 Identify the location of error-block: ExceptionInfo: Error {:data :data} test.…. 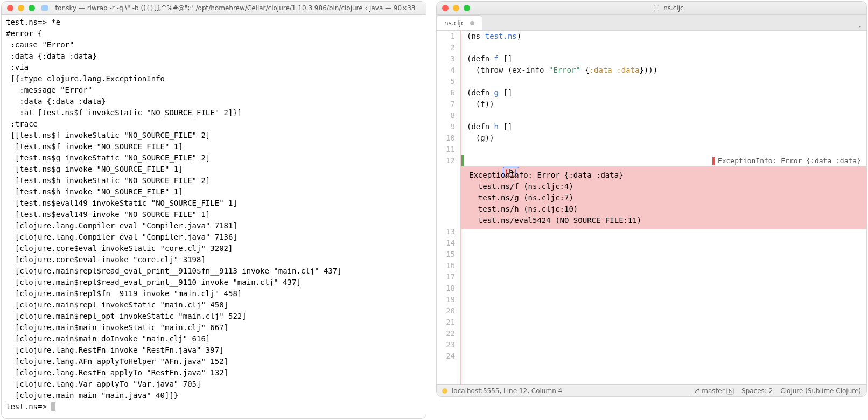
(664, 198).